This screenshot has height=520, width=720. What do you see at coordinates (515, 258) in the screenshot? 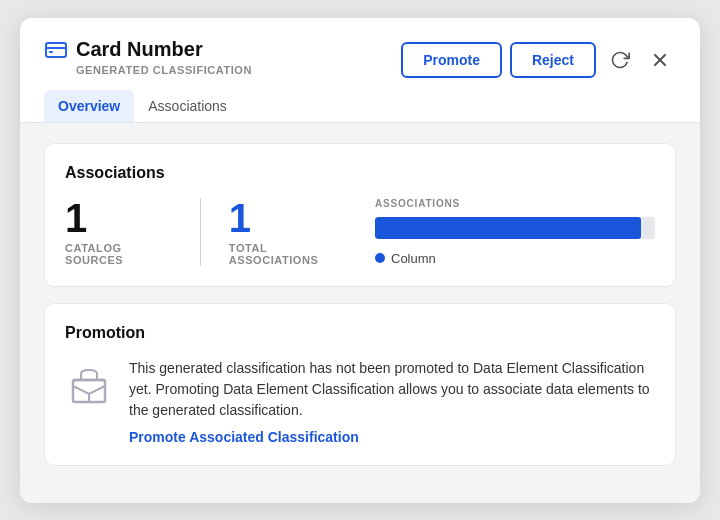
I see `legend-row: Column` at bounding box center [515, 258].